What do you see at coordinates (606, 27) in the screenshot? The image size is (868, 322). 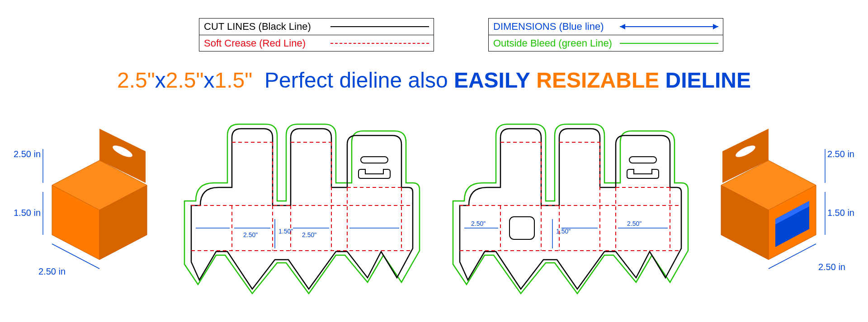 I see `legend-dimensions: DIMENSIONS (Blue line)` at bounding box center [606, 27].